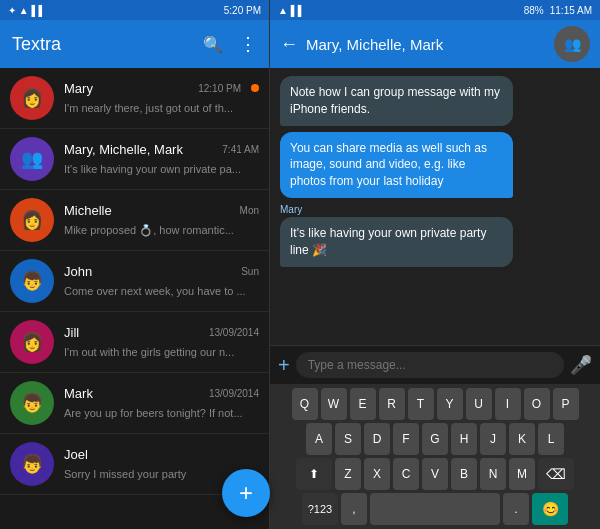 This screenshot has height=529, width=600. What do you see at coordinates (435, 509) in the screenshot?
I see `space-key` at bounding box center [435, 509].